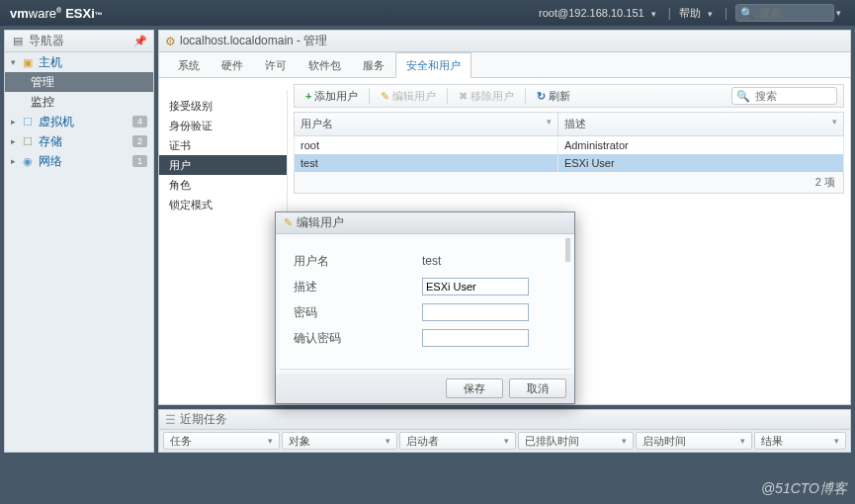 The image size is (855, 504). Describe the element at coordinates (232, 65) in the screenshot. I see `tab-hardware: 硬件` at that location.